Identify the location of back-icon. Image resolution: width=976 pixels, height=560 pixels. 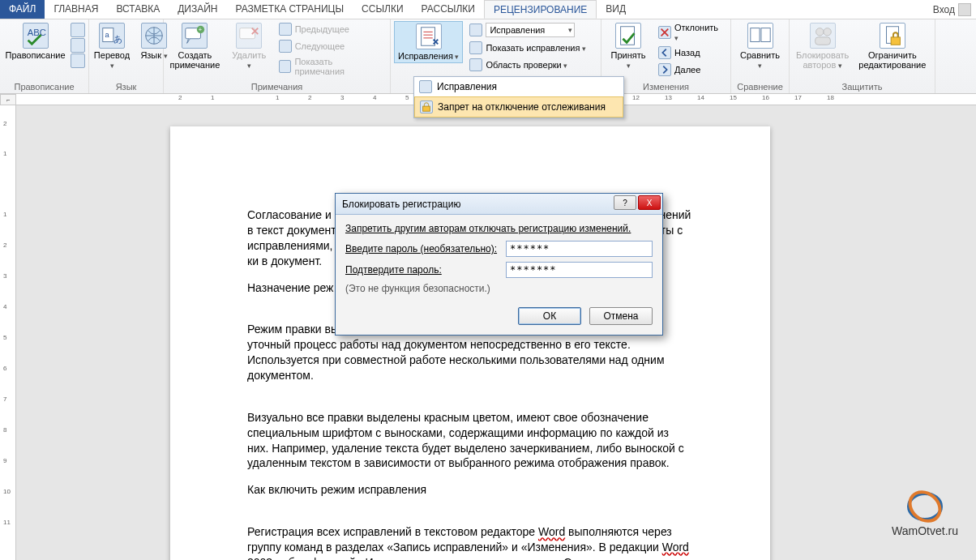
(665, 53).